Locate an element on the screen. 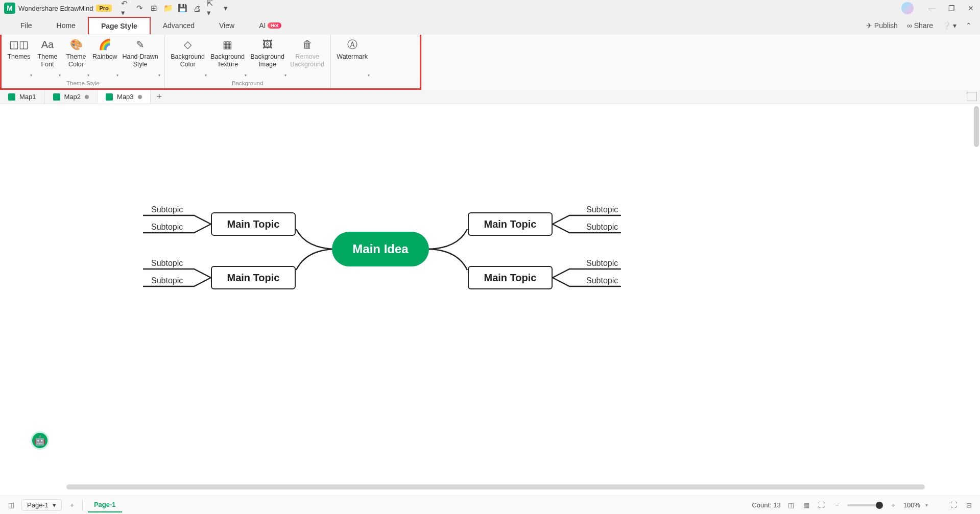 The width and height of the screenshot is (980, 514). more-button: ▾ is located at coordinates (226, 8).